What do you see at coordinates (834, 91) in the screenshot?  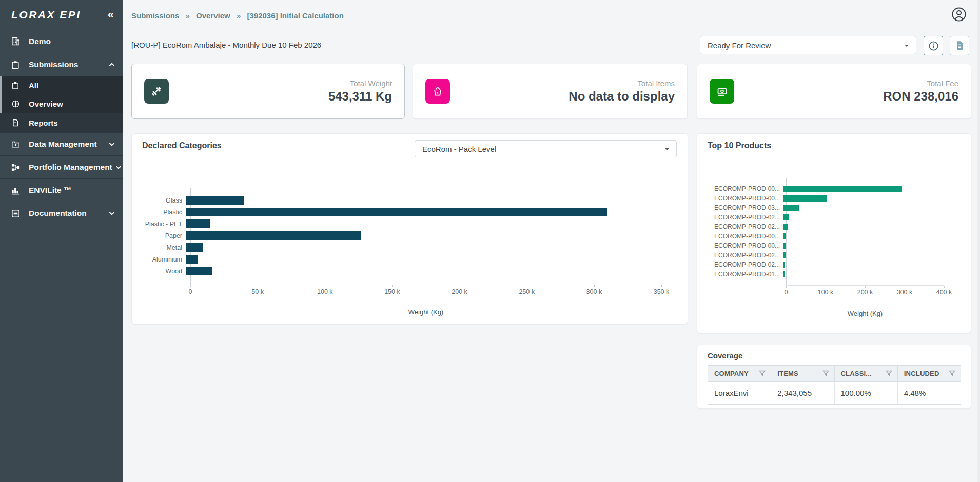 I see `total-fee-card: Total Fee RON 238,016` at bounding box center [834, 91].